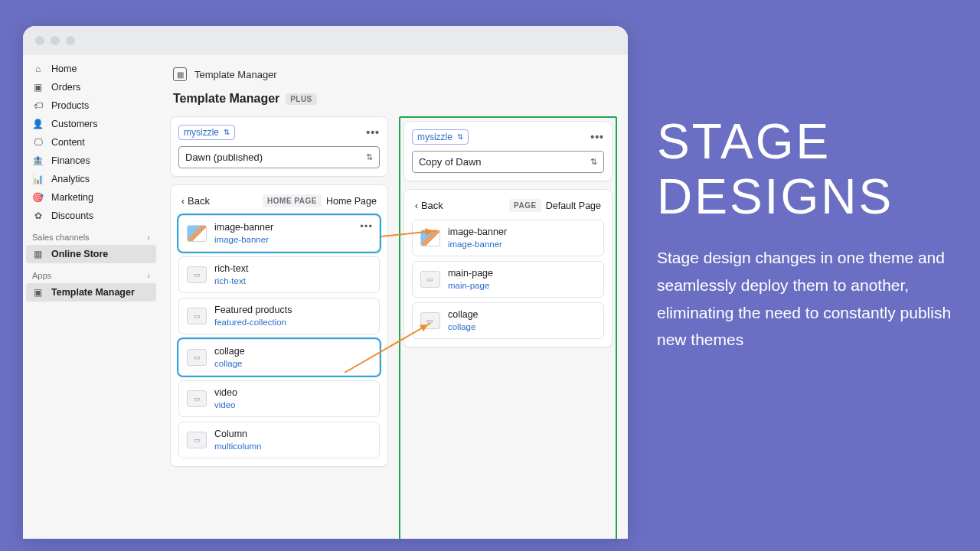 Image resolution: width=980 pixels, height=551 pixels. What do you see at coordinates (180, 74) in the screenshot?
I see `app-logo-icon: ▦` at bounding box center [180, 74].